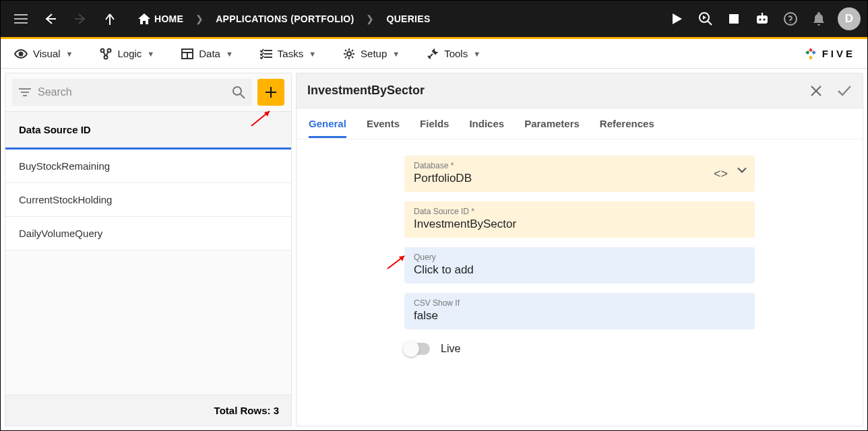  I want to click on back-icon, so click(51, 19).